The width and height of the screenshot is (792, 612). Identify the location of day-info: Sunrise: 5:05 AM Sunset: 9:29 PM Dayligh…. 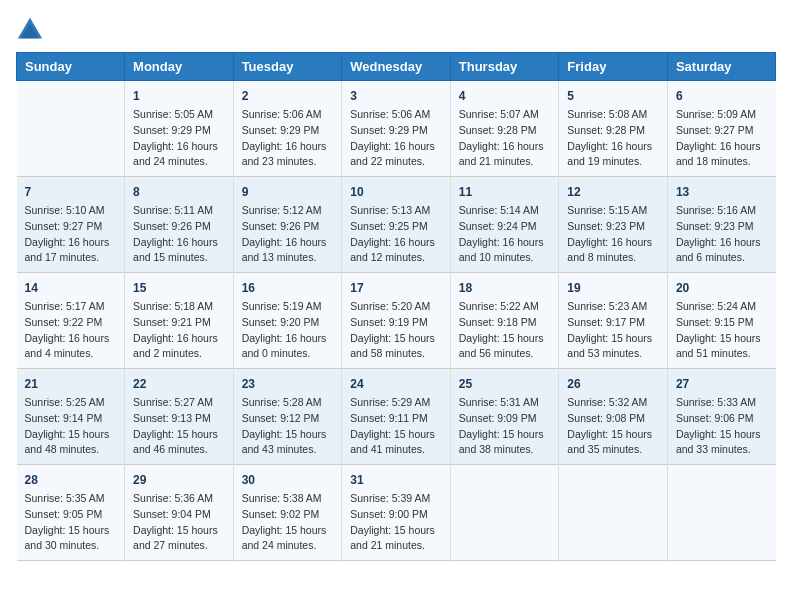
(179, 138).